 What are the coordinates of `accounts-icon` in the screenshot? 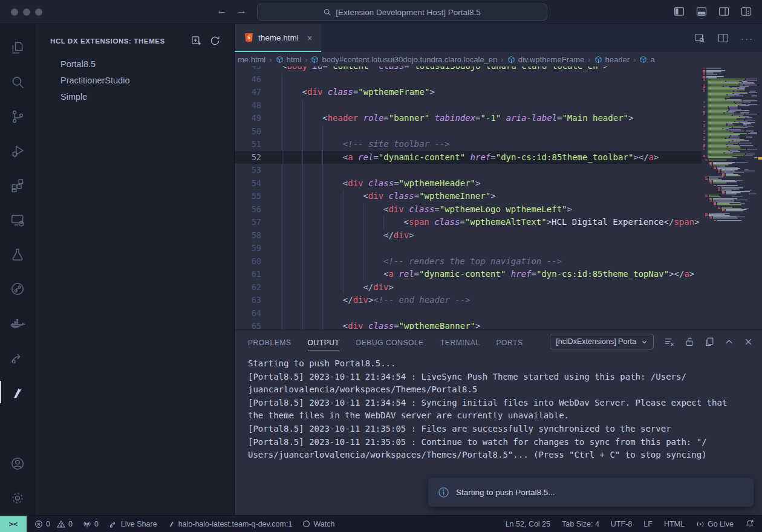 It's located at (18, 463).